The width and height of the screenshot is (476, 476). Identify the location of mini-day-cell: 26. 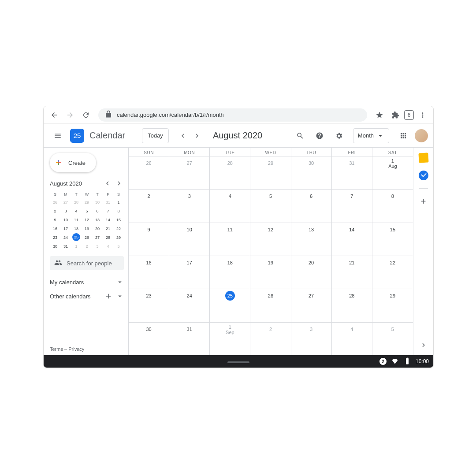
(87, 238).